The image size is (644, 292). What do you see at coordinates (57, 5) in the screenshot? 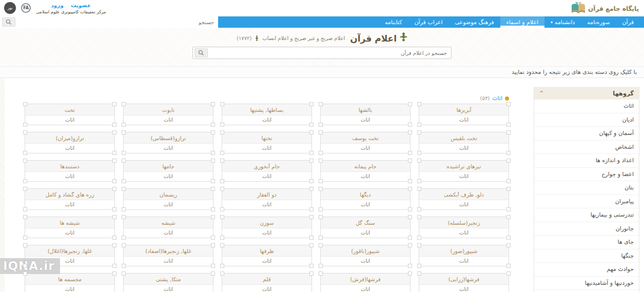
I see `login-link: ورود` at bounding box center [57, 5].